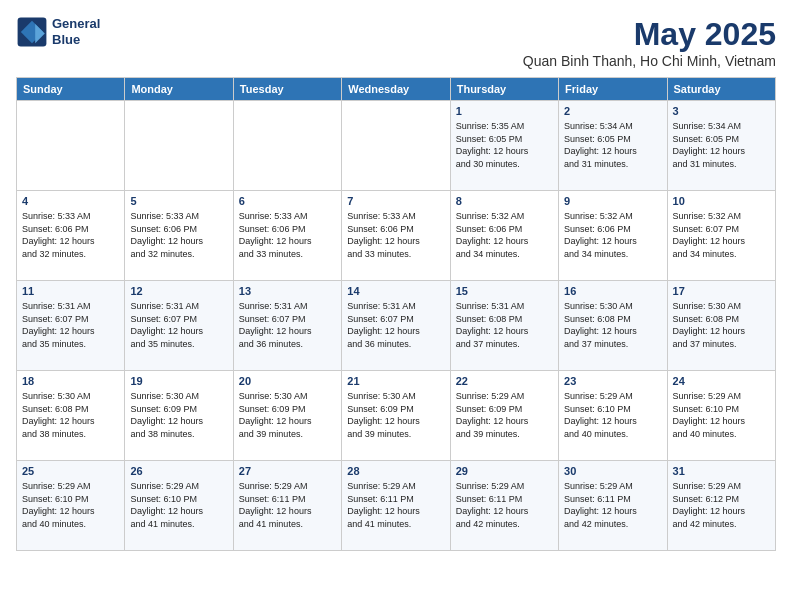 The width and height of the screenshot is (792, 612). Describe the element at coordinates (504, 471) in the screenshot. I see `day-number: 29` at that location.